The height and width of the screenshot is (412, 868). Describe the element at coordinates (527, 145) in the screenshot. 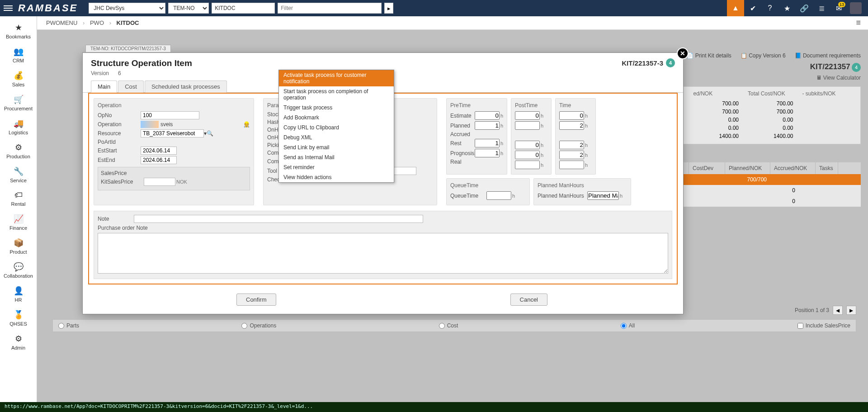

I see `post-rest-input` at that location.